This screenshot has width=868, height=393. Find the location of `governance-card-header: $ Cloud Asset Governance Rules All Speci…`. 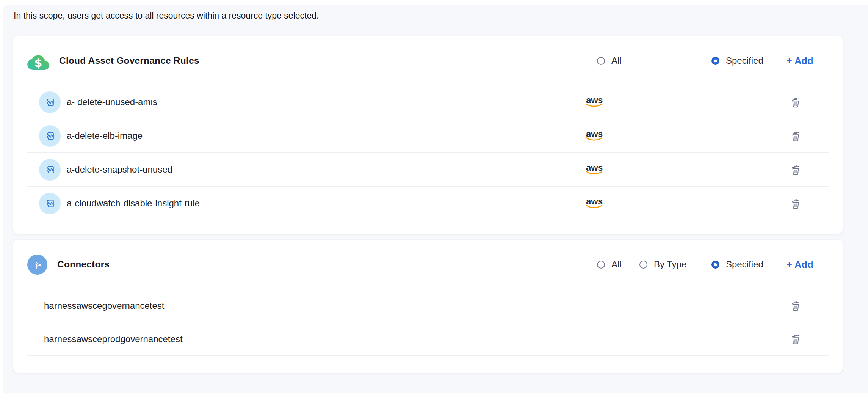

governance-card-header: $ Cloud Asset Governance Rules All Speci… is located at coordinates (428, 61).